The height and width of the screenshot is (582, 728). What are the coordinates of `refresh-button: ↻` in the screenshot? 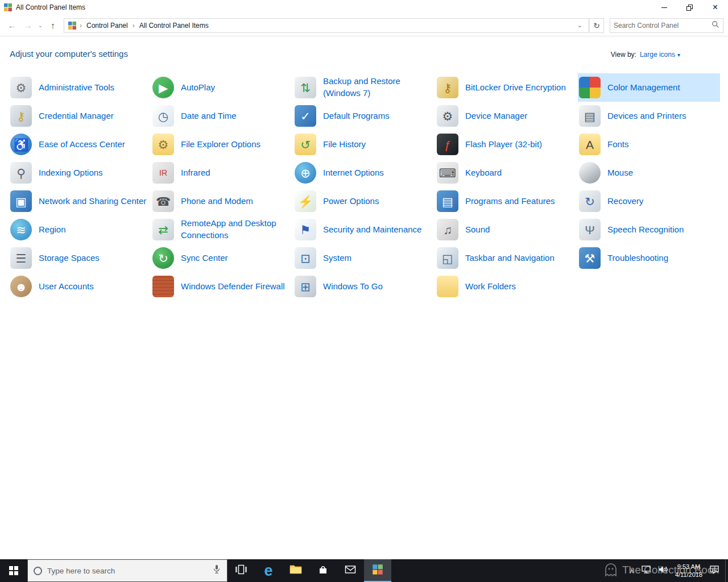 It's located at (597, 26).